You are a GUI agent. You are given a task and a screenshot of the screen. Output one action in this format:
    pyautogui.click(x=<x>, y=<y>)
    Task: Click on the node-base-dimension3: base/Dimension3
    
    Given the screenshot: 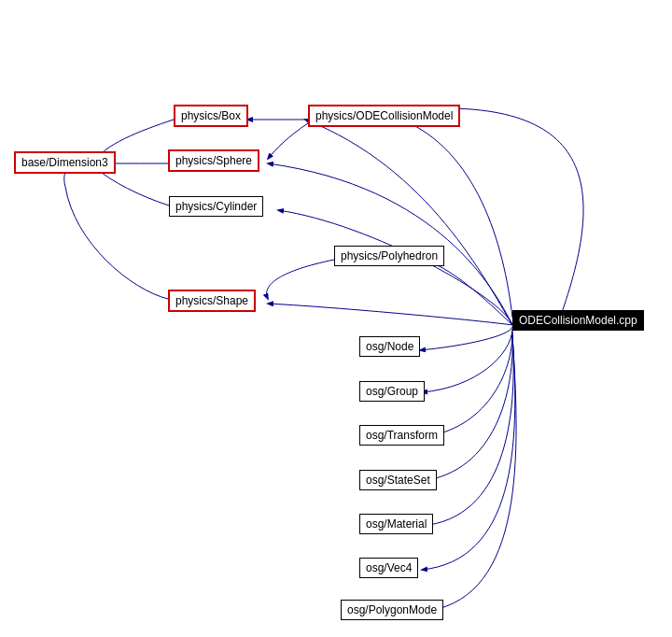 What is the action you would take?
    pyautogui.click(x=65, y=163)
    